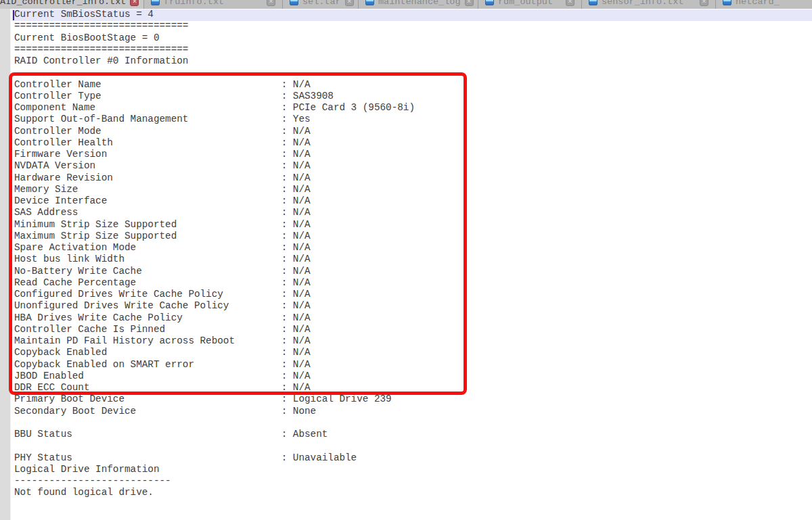 The height and width of the screenshot is (520, 812). Describe the element at coordinates (413, 388) in the screenshot. I see `editor-line: DDR ECC Count: N/A` at that location.